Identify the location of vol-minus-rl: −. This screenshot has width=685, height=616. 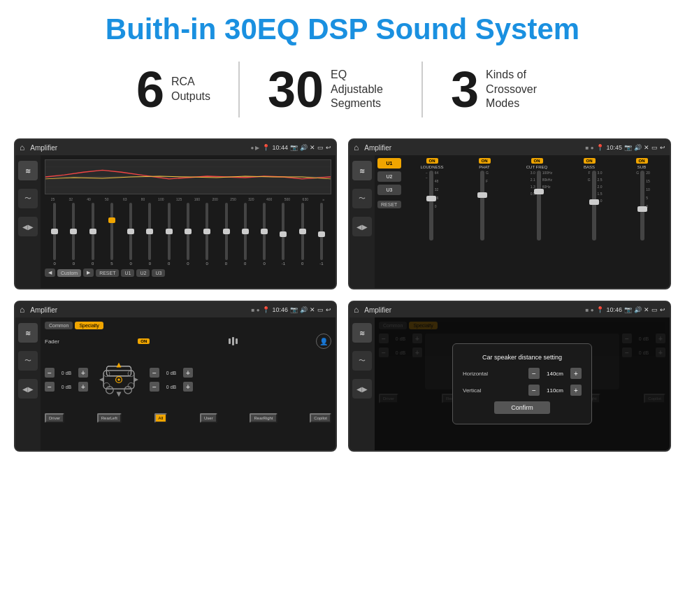
(50, 387).